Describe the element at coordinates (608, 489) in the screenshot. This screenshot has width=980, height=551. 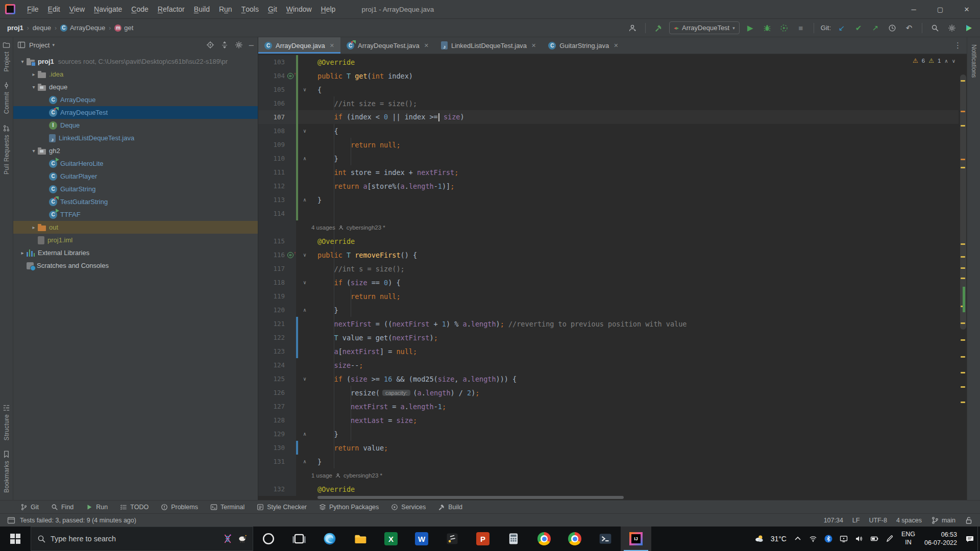
I see `code-line-132: 132@Override` at that location.